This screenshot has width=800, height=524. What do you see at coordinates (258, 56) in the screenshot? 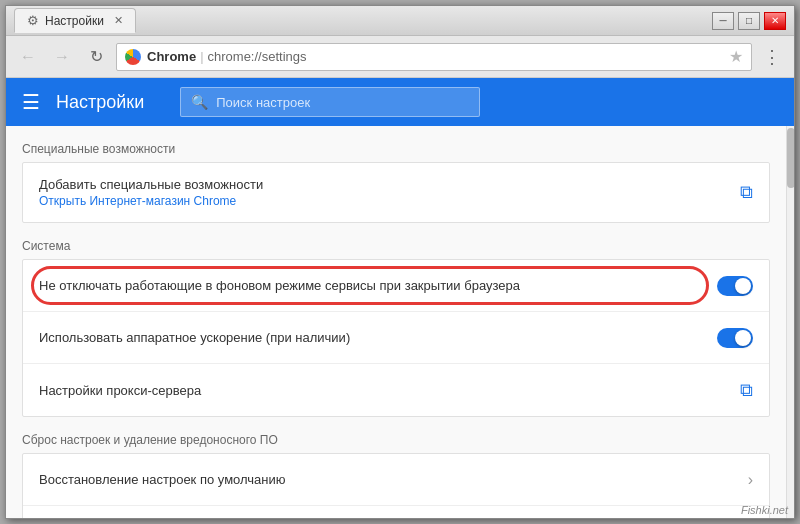
I see `address-path: chrome://settings` at bounding box center [258, 56].